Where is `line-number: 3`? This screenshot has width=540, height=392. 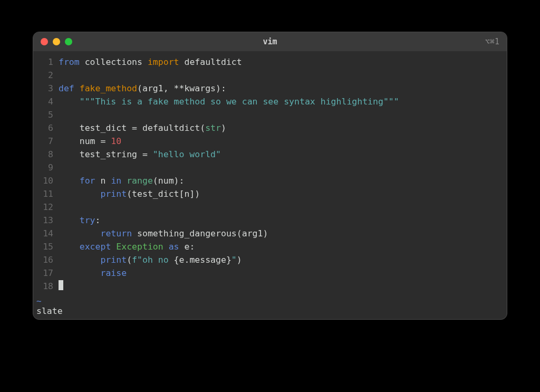
line-number: 3 is located at coordinates (46, 89).